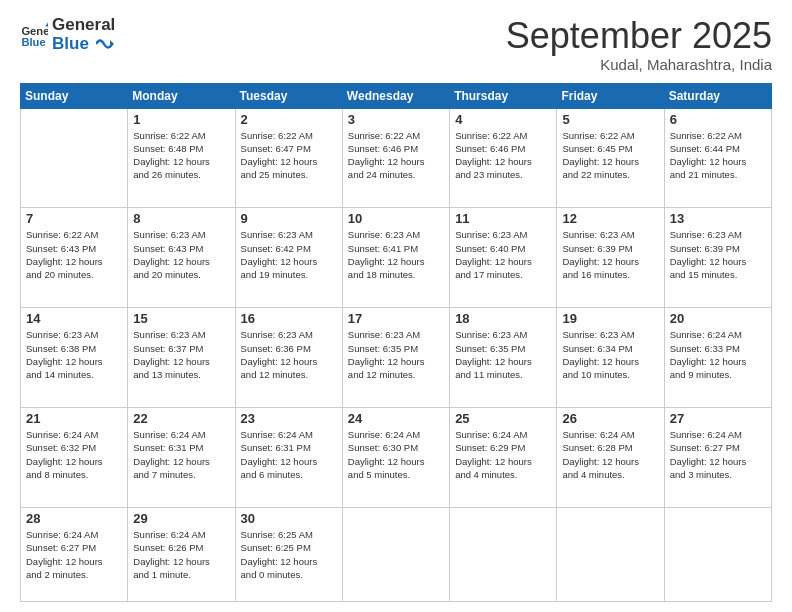 Image resolution: width=792 pixels, height=612 pixels. What do you see at coordinates (289, 518) in the screenshot?
I see `day-number: 30` at bounding box center [289, 518].